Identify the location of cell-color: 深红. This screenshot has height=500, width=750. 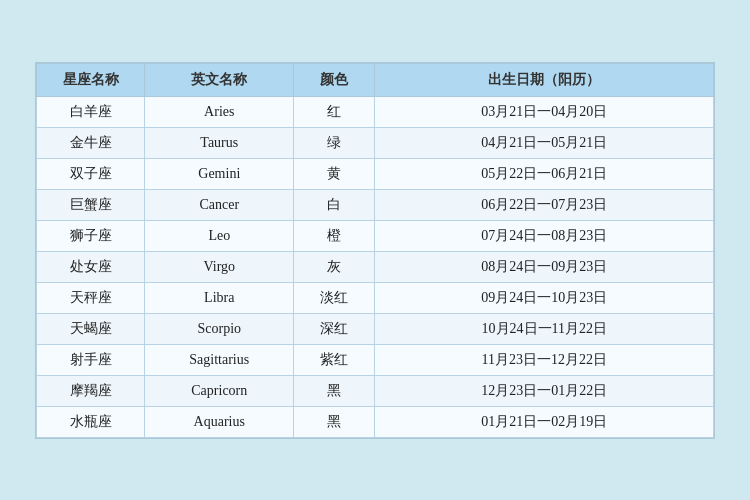
(334, 328).